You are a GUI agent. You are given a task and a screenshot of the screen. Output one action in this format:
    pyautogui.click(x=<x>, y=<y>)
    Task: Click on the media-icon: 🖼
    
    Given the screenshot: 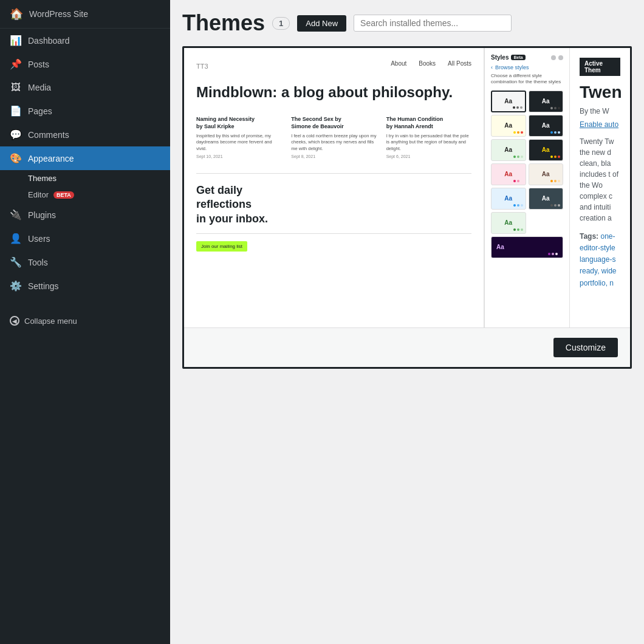 What is the action you would take?
    pyautogui.click(x=16, y=87)
    